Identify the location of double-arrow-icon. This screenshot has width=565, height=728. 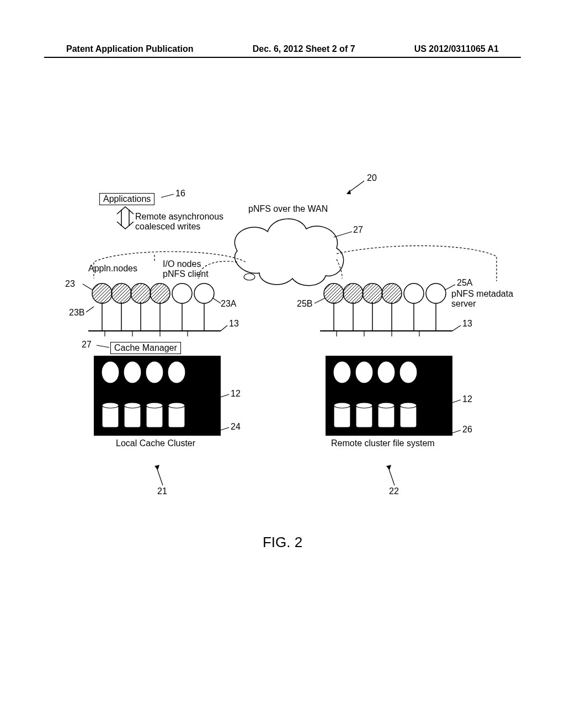
(125, 218).